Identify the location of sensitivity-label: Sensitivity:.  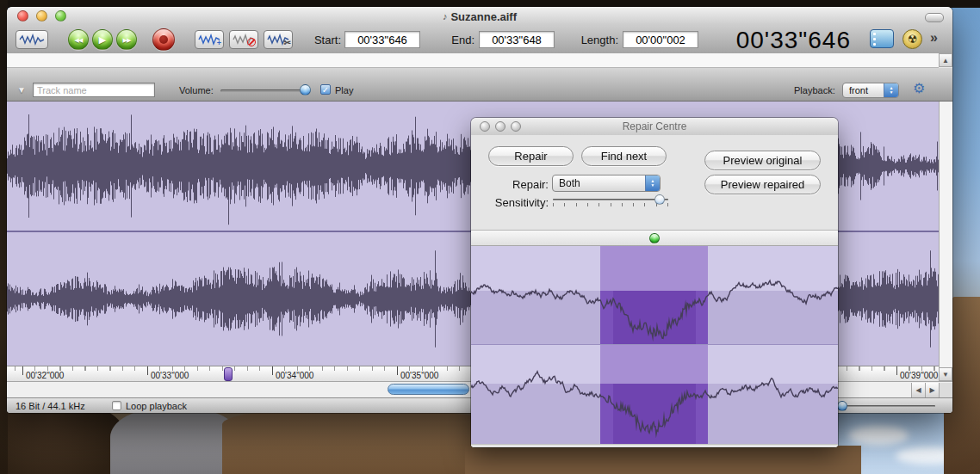
(514, 203).